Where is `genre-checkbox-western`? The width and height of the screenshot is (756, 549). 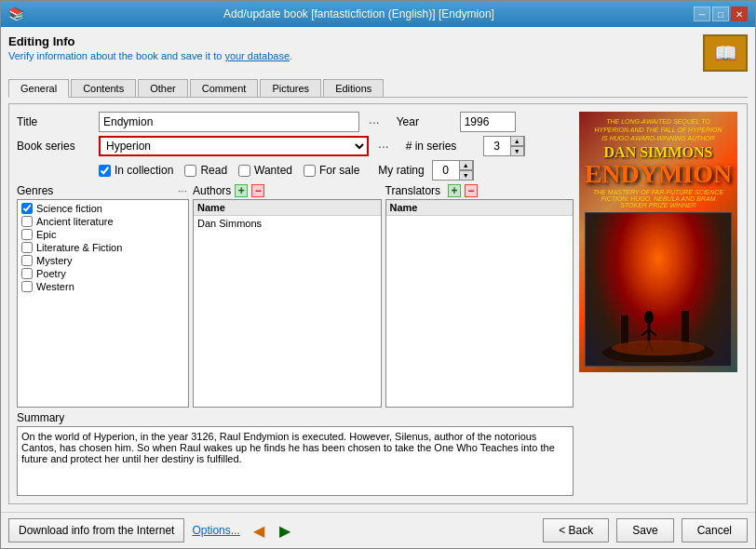
genre-checkbox-western is located at coordinates (27, 287).